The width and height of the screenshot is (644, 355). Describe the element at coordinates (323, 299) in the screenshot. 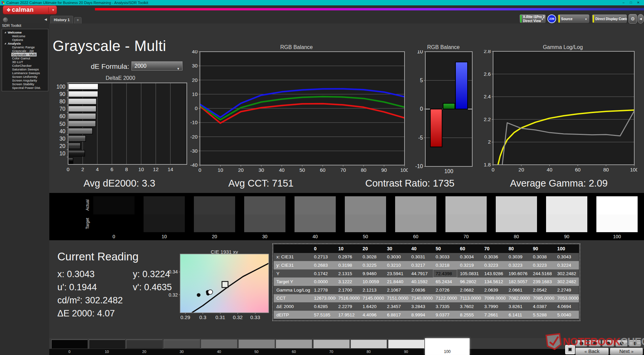

I see `table-cell: 12673.0000` at that location.